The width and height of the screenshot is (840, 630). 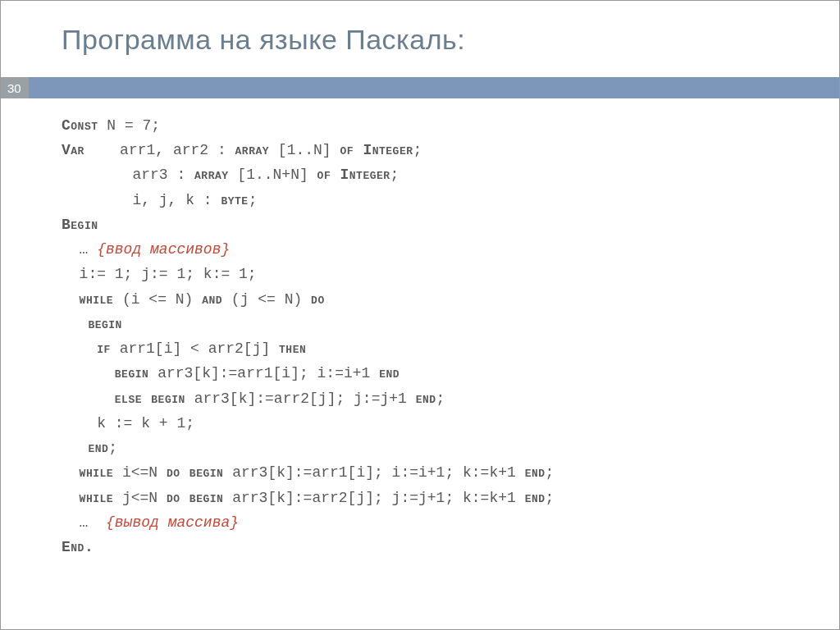 I want to click on code-text: arr3[k]:=arr1[i]; i:=i+1, so click(x=264, y=373).